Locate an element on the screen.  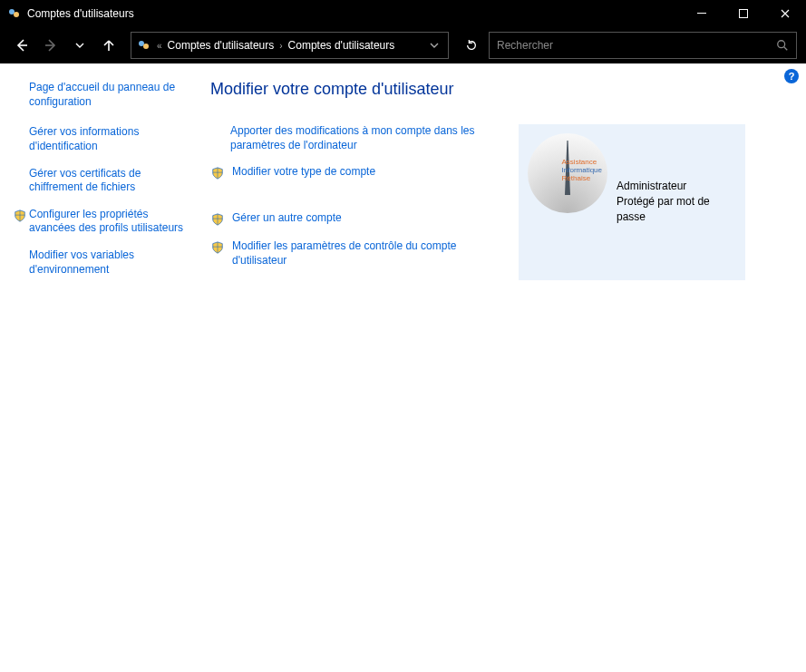
search-box is located at coordinates (643, 45).